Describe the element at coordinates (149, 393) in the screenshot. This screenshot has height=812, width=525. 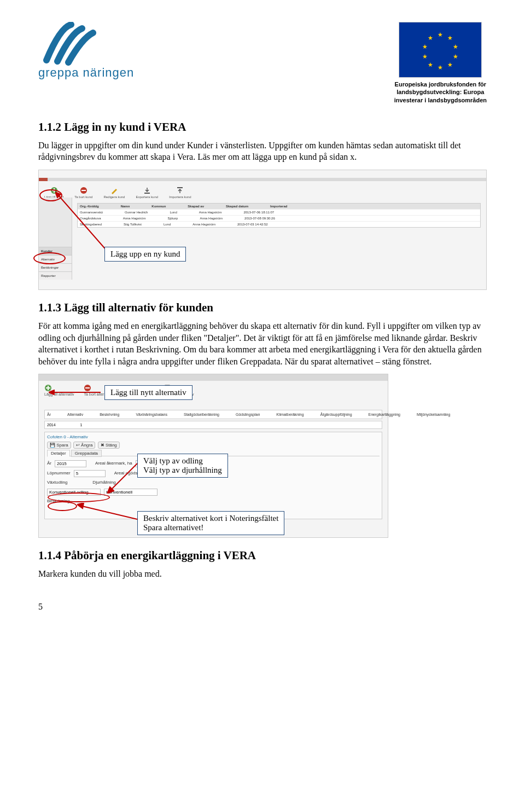
I see `callout-add-alt: Lägg till nytt alternativ` at that location.